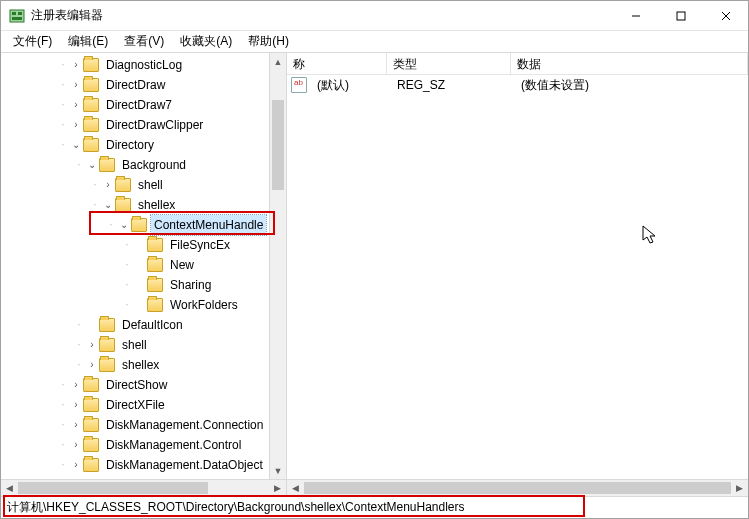 This screenshot has height=519, width=749. Describe the element at coordinates (144, 265) in the screenshot. I see `tree-node: ·New` at that location.